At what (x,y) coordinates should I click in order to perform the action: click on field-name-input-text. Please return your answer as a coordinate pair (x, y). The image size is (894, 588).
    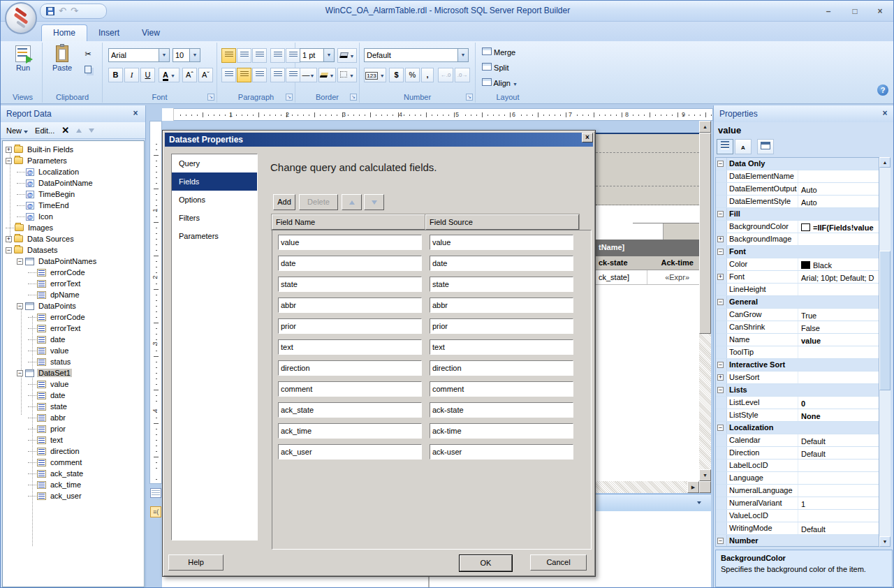
    Looking at the image, I should click on (350, 347).